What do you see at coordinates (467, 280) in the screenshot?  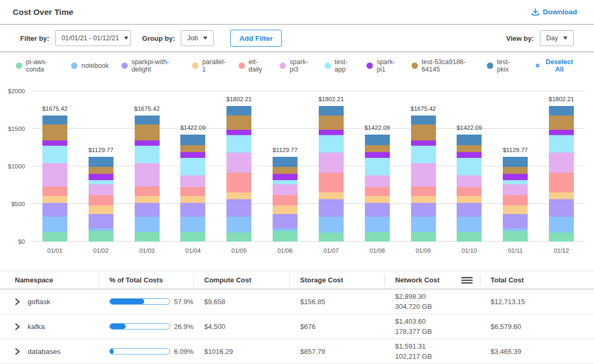 I see `column-menu-icon` at bounding box center [467, 280].